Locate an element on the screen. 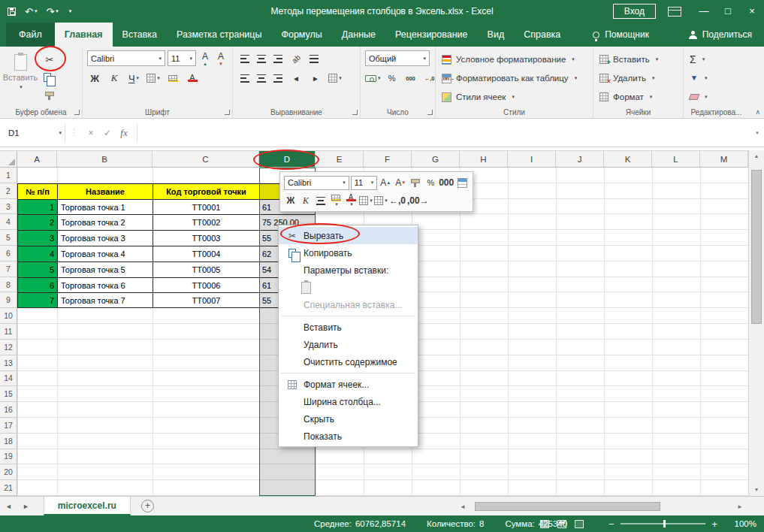  increase-indent-button: ► is located at coordinates (316, 78).